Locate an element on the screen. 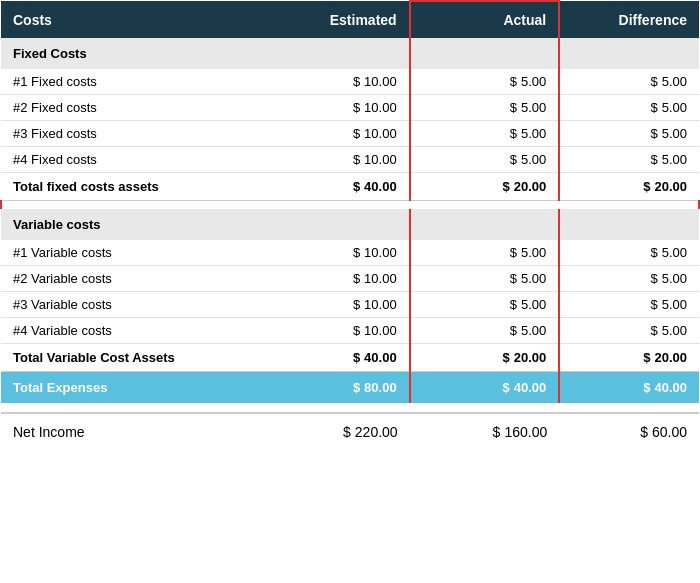 Image resolution: width=700 pixels, height=583 pixels. variable-cost-4-actual: $5.00 is located at coordinates (485, 330).